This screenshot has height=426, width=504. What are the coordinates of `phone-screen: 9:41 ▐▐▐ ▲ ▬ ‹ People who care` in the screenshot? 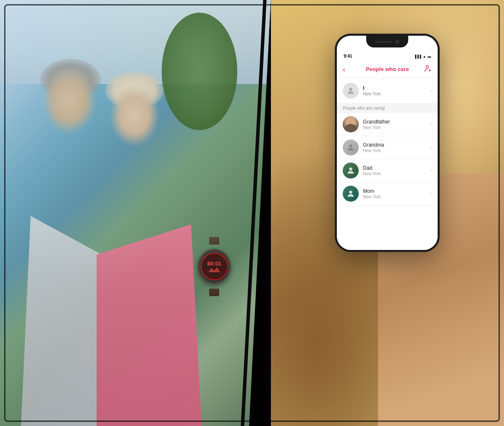 It's located at (387, 143).